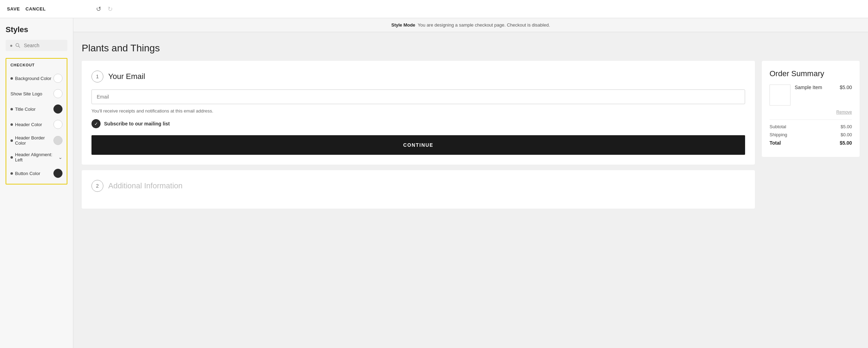 This screenshot has width=868, height=348. I want to click on item-thumbnail, so click(780, 95).